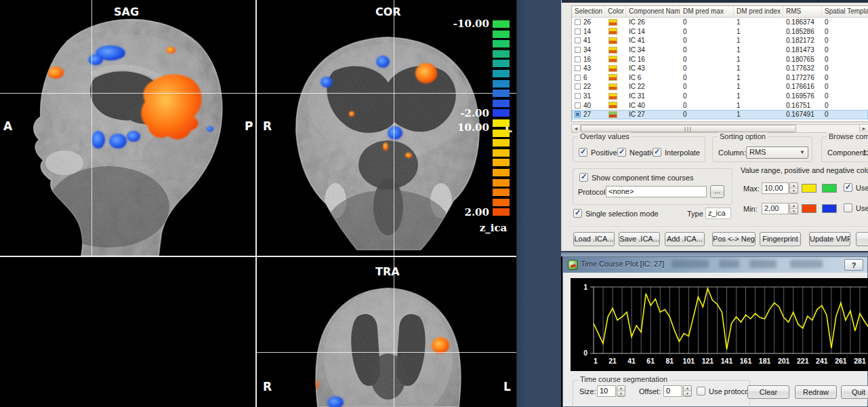 The height and width of the screenshot is (407, 868). What do you see at coordinates (615, 12) in the screenshot?
I see `column-header: Color` at bounding box center [615, 12].